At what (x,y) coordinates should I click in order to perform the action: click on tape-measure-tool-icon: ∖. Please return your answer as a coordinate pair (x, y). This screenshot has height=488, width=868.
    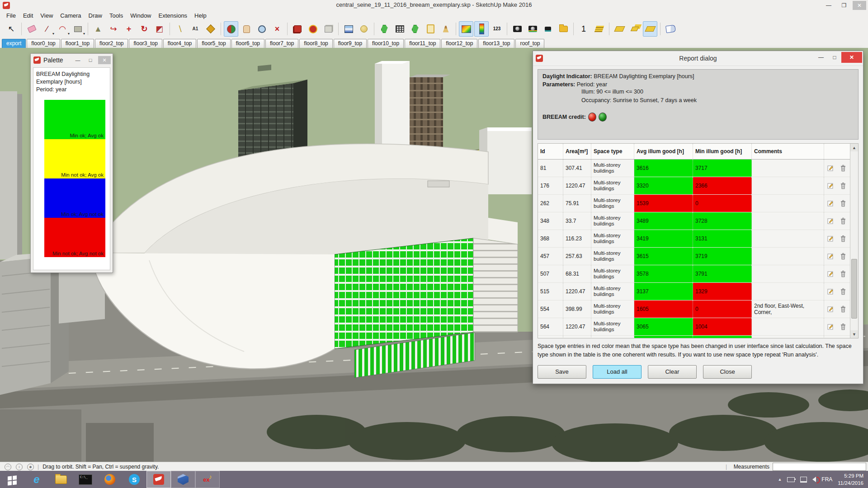
    Looking at the image, I should click on (180, 29).